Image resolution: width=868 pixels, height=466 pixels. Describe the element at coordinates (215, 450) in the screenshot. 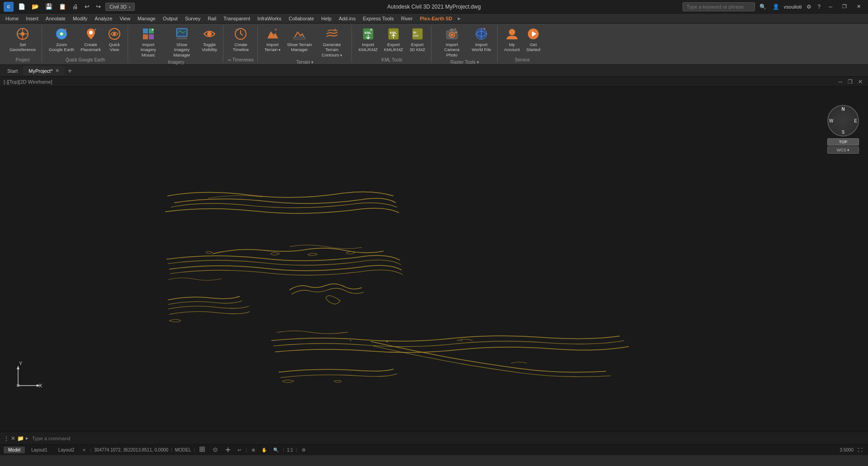

I see `snap-btn` at that location.